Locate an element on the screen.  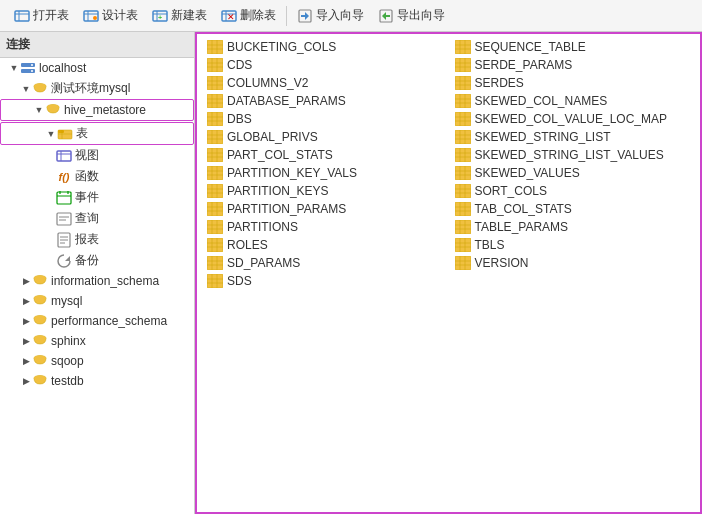
table-row: DATABASE_PARAMS is located at coordinates (325, 101).